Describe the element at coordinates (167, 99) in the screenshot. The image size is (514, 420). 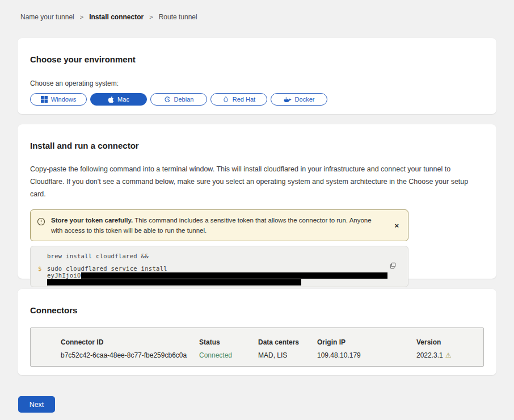
I see `debian-icon` at that location.